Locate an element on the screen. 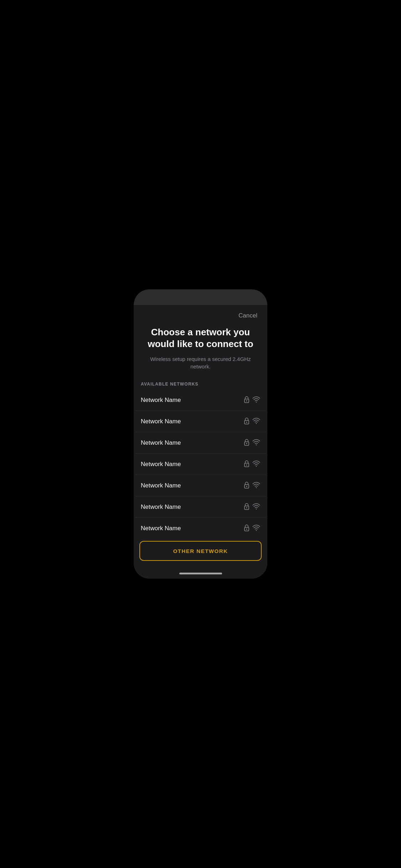 Image resolution: width=401 pixels, height=868 pixels. cancel-row: Cancel is located at coordinates (200, 314).